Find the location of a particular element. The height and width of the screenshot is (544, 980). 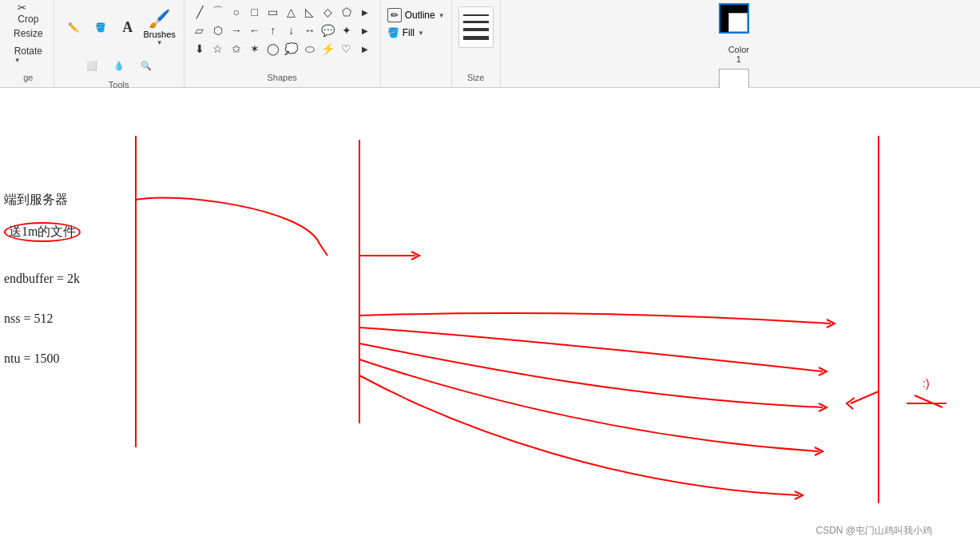

text-label-2-circled: 送1m的文件 is located at coordinates (42, 232).